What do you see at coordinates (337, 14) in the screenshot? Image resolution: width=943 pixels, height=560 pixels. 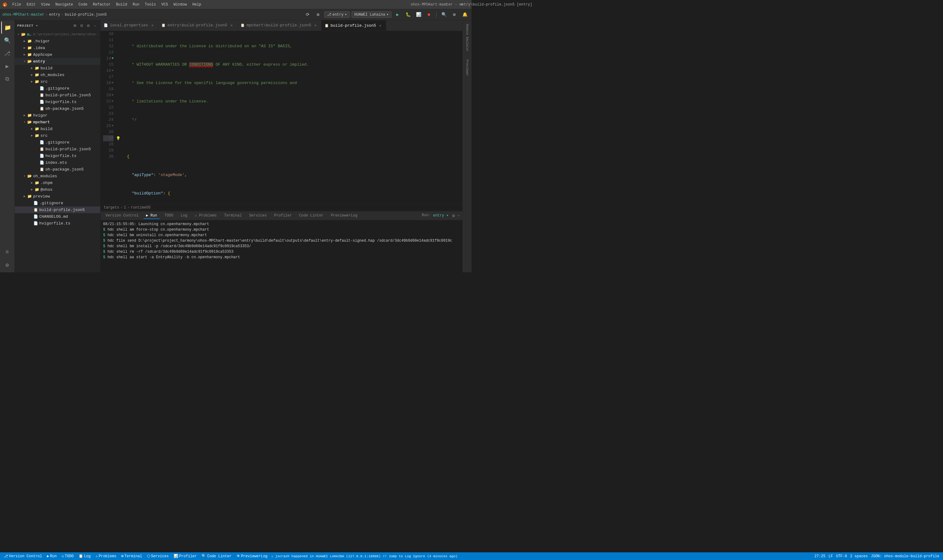 I see `branch-selector: ⎇ entry ▾` at bounding box center [337, 14].